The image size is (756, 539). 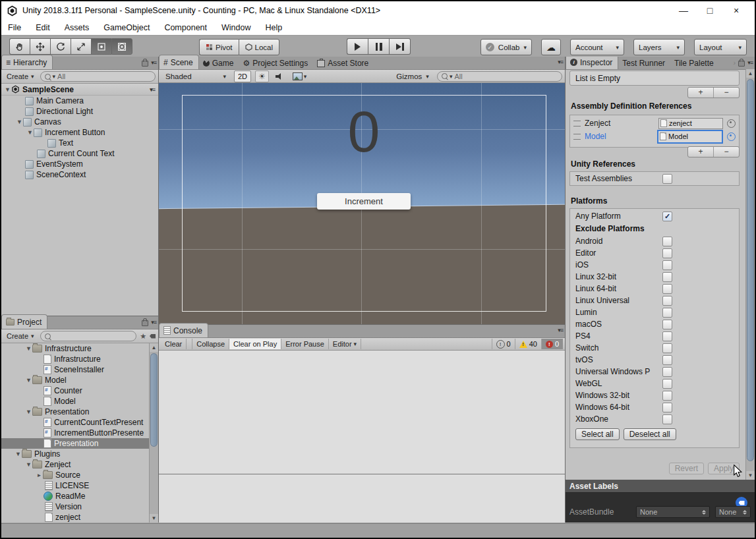 What do you see at coordinates (691, 124) in the screenshot?
I see `reference-object-field: zenject` at bounding box center [691, 124].